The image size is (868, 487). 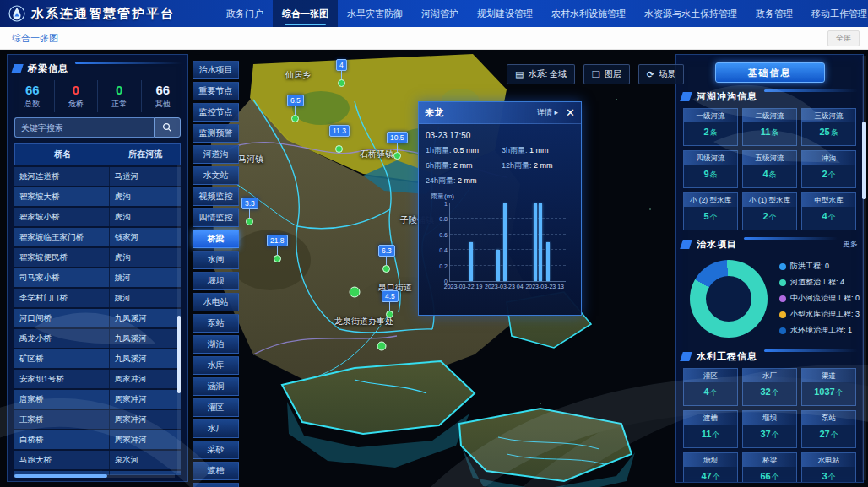 I want to click on facility-menu-item-8: 桥梁, so click(x=216, y=239).